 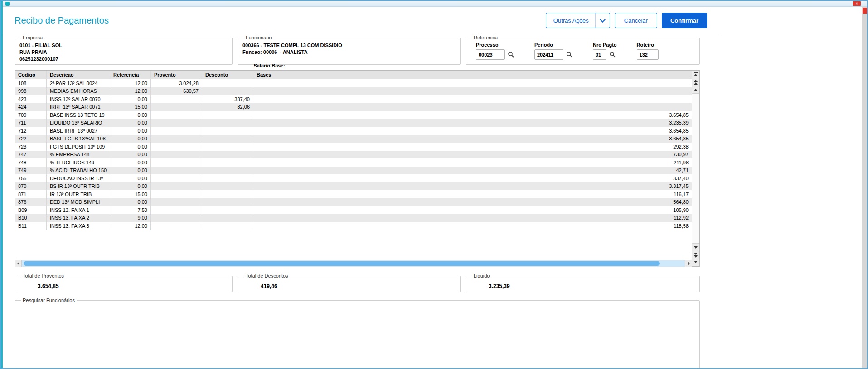 I want to click on cell-codigo: B09, so click(x=31, y=210).